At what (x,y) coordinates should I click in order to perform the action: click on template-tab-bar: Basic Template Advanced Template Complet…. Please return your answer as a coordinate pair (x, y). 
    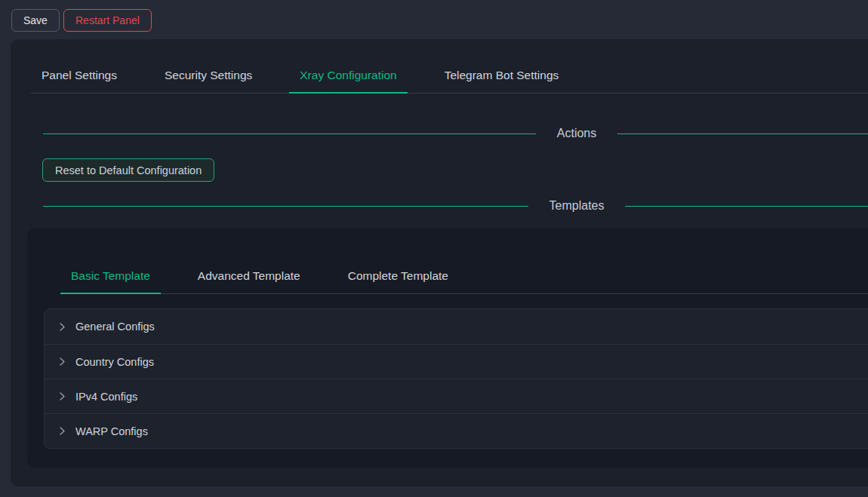
    Looking at the image, I should click on (464, 261).